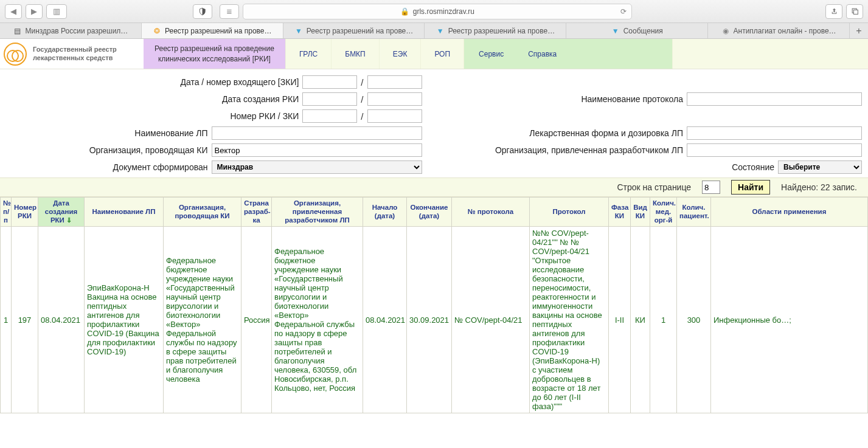 The width and height of the screenshot is (868, 448). I want to click on created-to-input, so click(395, 99).